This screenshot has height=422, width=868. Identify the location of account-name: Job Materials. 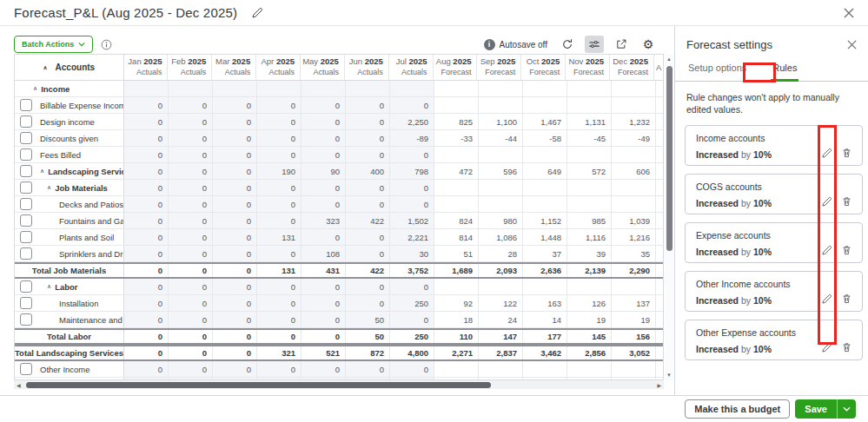
(82, 188).